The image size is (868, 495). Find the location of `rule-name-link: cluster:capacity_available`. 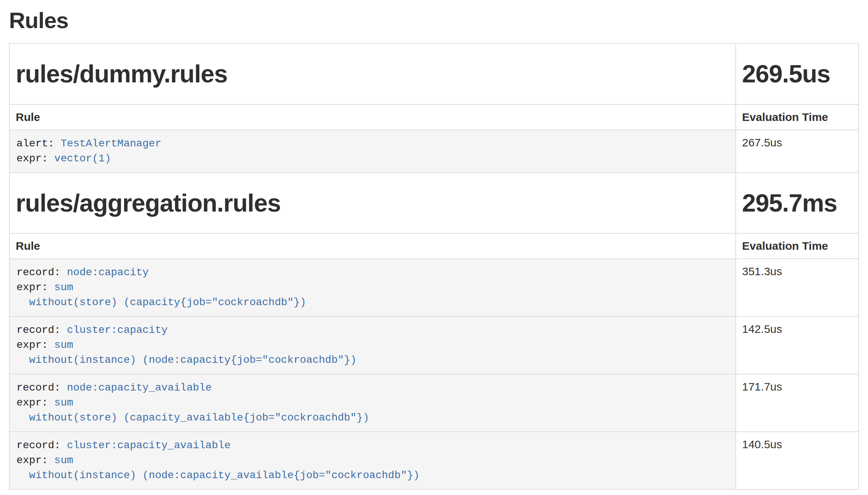

rule-name-link: cluster:capacity_available is located at coordinates (148, 446).